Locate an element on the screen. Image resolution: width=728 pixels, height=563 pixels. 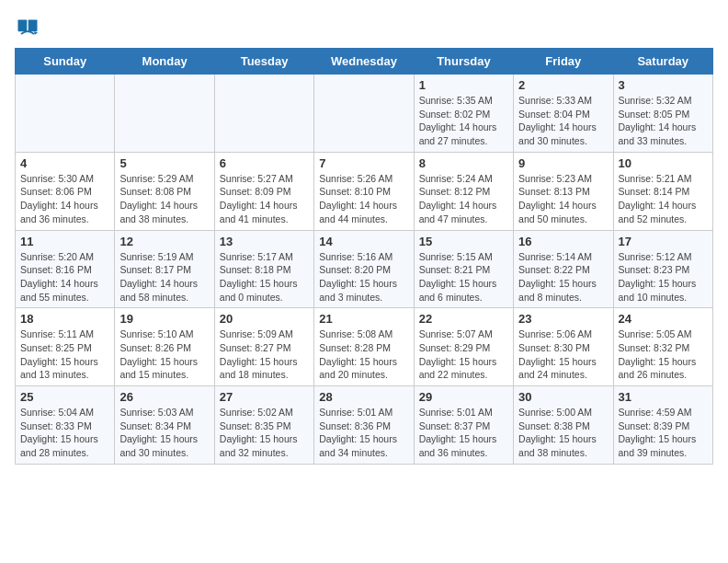
calendar-cell: 5Sunrise: 5:29 AMSunset: 8:08 PMDaylight… is located at coordinates (165, 191).